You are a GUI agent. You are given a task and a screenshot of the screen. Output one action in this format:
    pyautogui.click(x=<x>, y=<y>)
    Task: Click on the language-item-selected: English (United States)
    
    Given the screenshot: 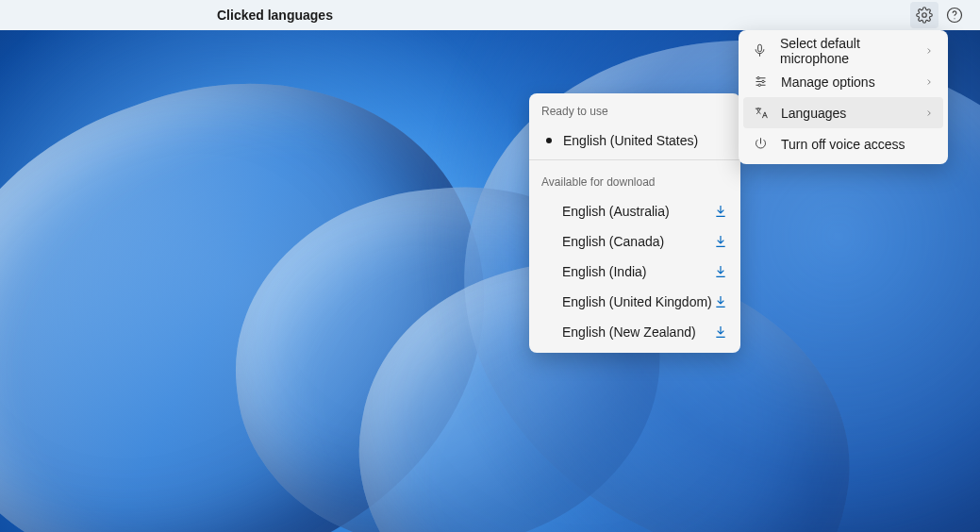 What is the action you would take?
    pyautogui.click(x=635, y=141)
    